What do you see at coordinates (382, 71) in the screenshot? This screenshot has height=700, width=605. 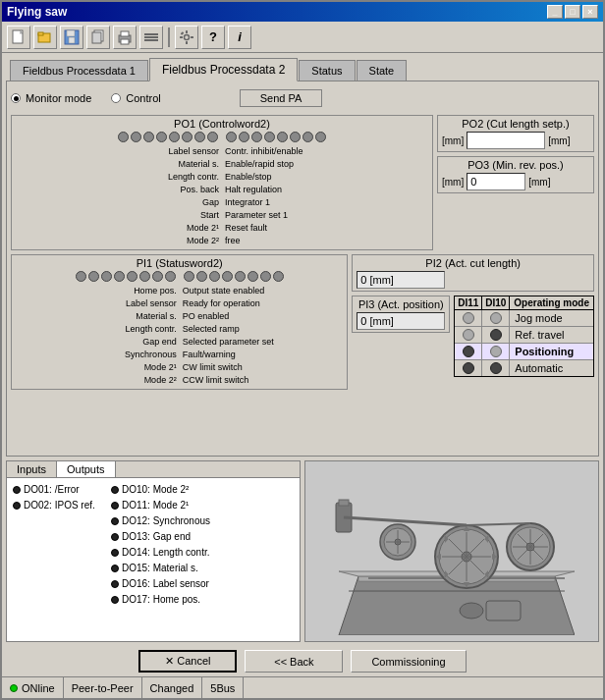 I see `tab-state: State` at bounding box center [382, 71].